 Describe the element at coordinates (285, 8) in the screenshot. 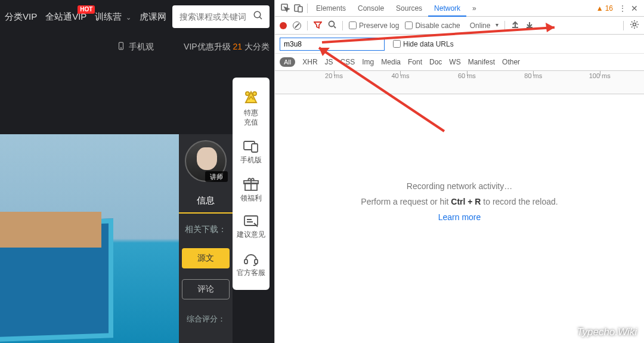

I see `inspect-icon` at that location.